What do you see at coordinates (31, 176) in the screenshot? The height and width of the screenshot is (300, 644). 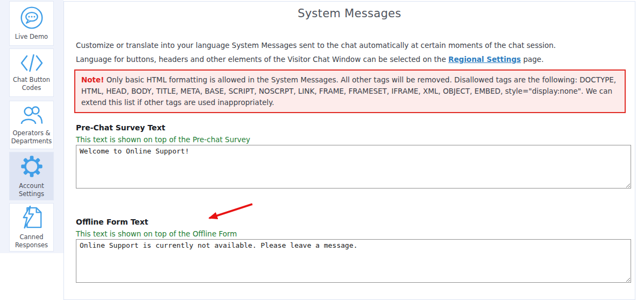 I see `sidebar-item-account-settings: Account Settings` at bounding box center [31, 176].